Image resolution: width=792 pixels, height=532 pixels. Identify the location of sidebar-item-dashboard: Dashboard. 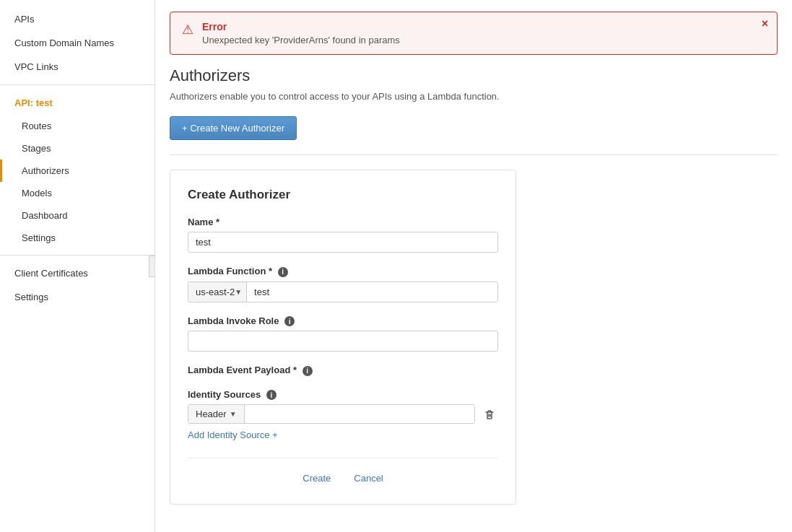
(77, 215).